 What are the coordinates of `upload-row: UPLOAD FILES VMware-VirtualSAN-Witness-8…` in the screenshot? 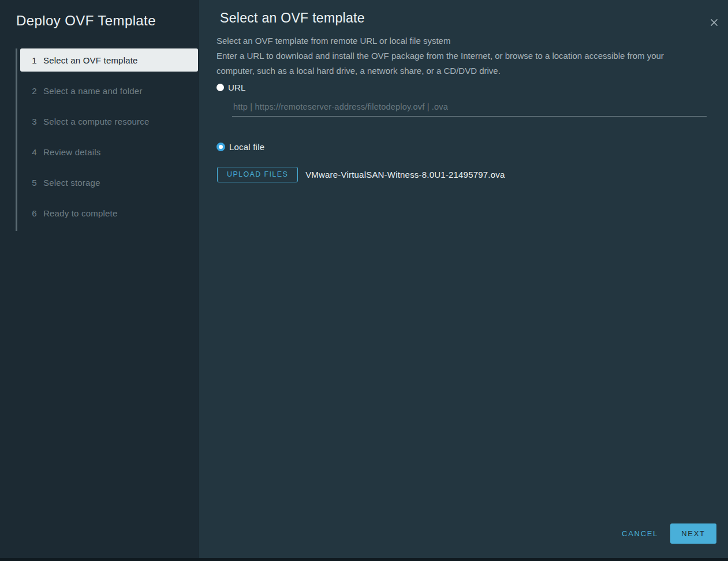 It's located at (462, 174).